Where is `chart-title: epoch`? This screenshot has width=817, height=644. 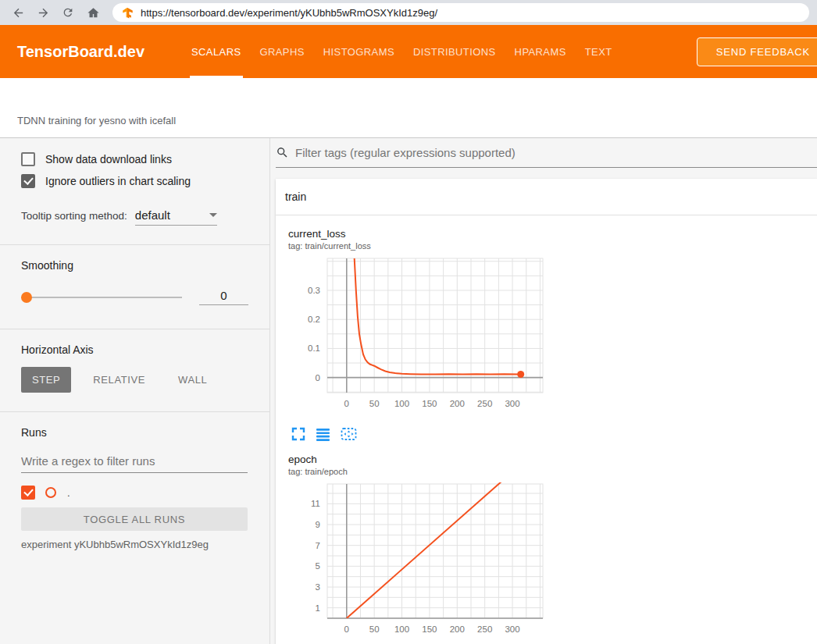
chart-title: epoch is located at coordinates (417, 459).